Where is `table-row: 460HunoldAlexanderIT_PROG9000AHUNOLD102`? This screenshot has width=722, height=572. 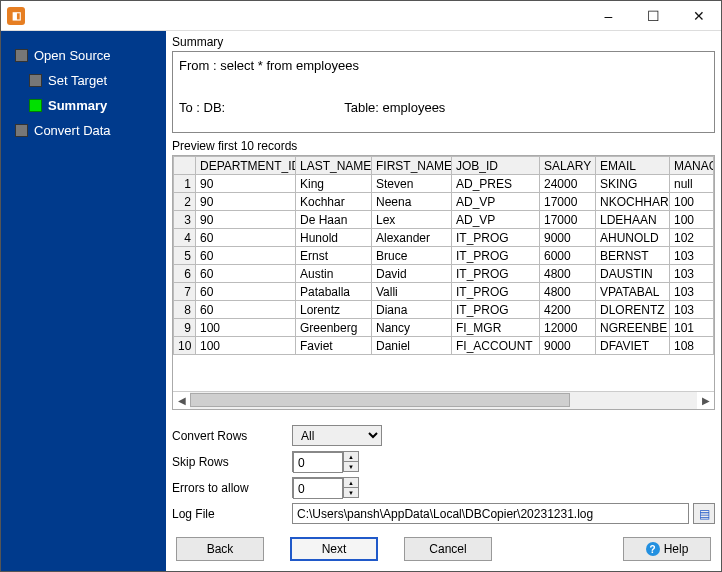
table-row: 460HunoldAlexanderIT_PROG9000AHUNOLD102 is located at coordinates (444, 238).